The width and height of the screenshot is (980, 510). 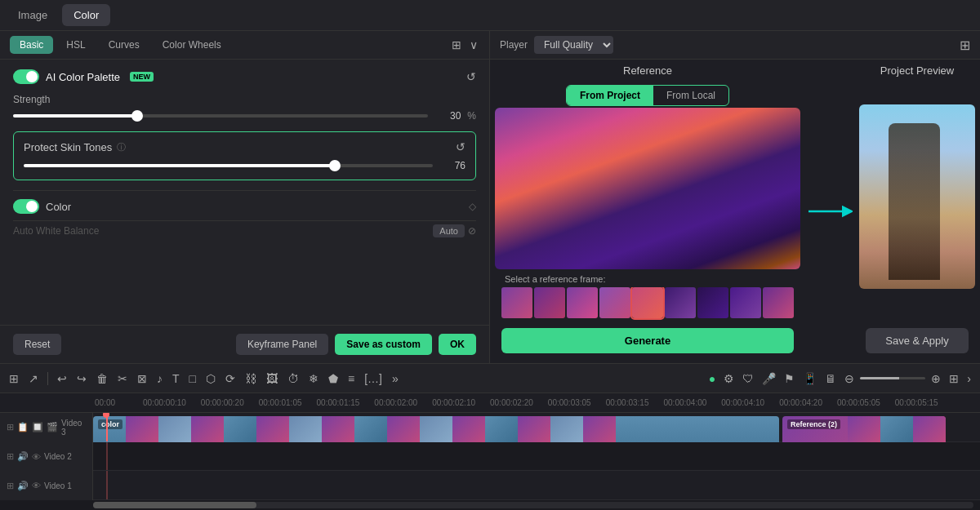 I want to click on strength-label: Strength, so click(x=245, y=100).